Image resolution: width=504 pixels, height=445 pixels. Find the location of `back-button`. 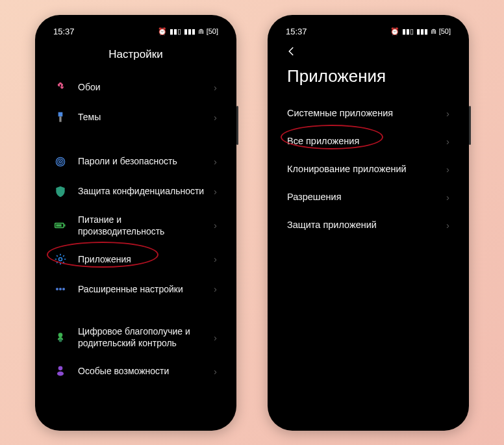

back-button is located at coordinates (368, 51).